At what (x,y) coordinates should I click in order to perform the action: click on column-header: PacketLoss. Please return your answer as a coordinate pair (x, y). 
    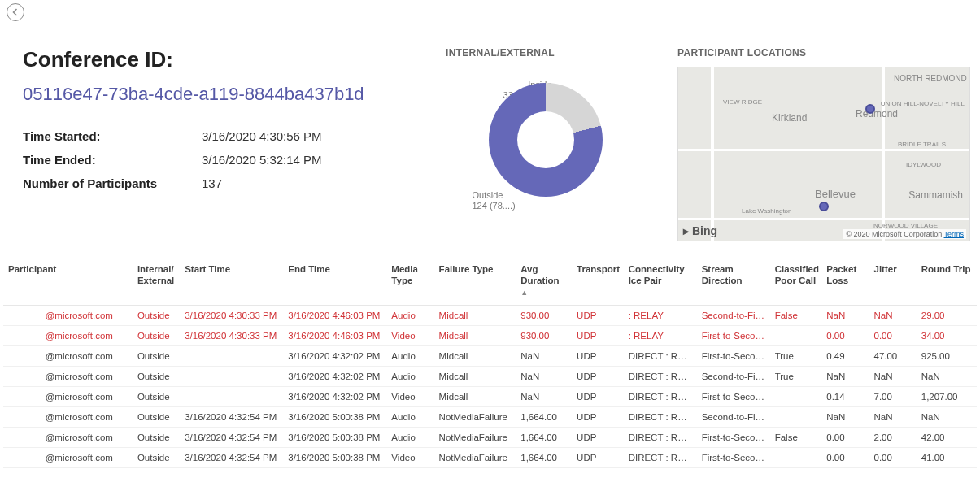
    Looking at the image, I should click on (845, 281).